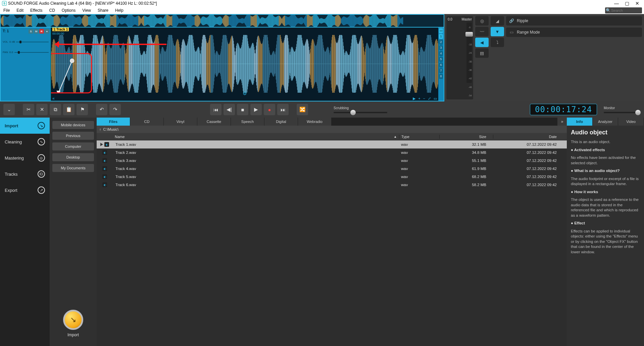 The height and width of the screenshot is (346, 644). I want to click on copy-icon: ⧉, so click(55, 110).